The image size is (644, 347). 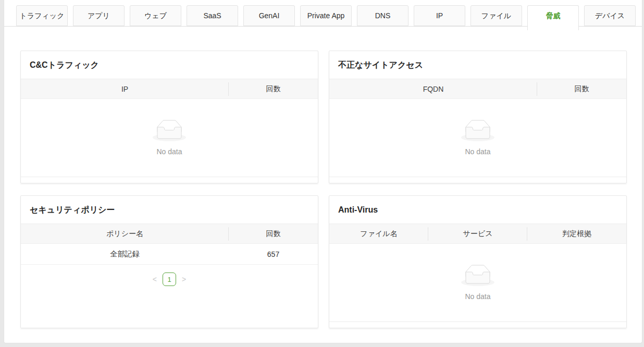 I want to click on tab-app: アプリ, so click(x=99, y=16).